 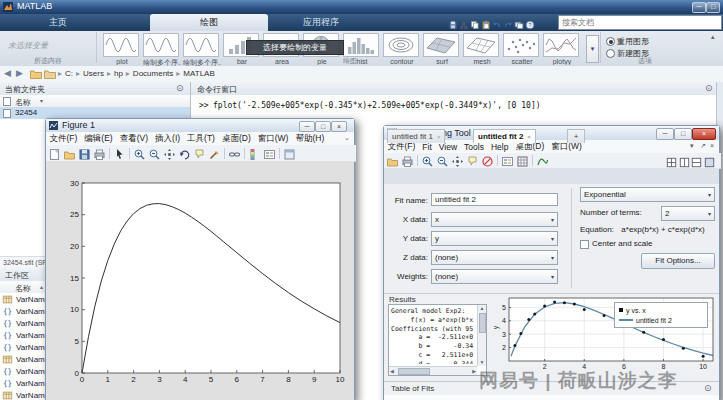 I want to click on fit-type-select: Exponential▾, so click(x=648, y=194).